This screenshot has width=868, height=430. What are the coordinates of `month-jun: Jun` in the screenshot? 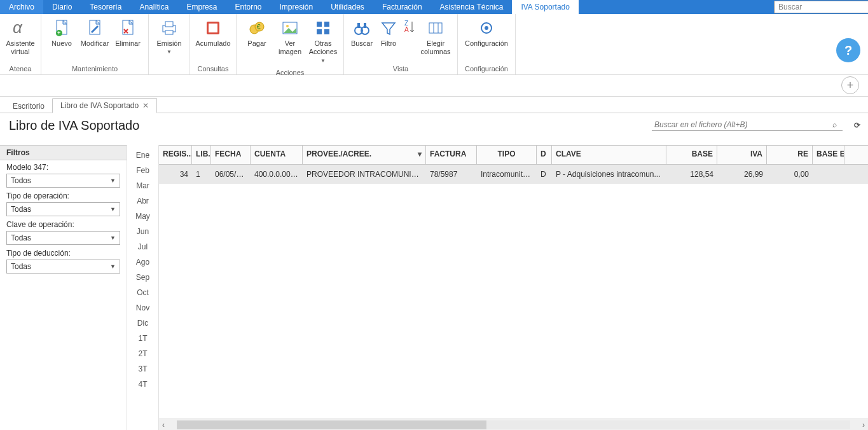 It's located at (142, 232).